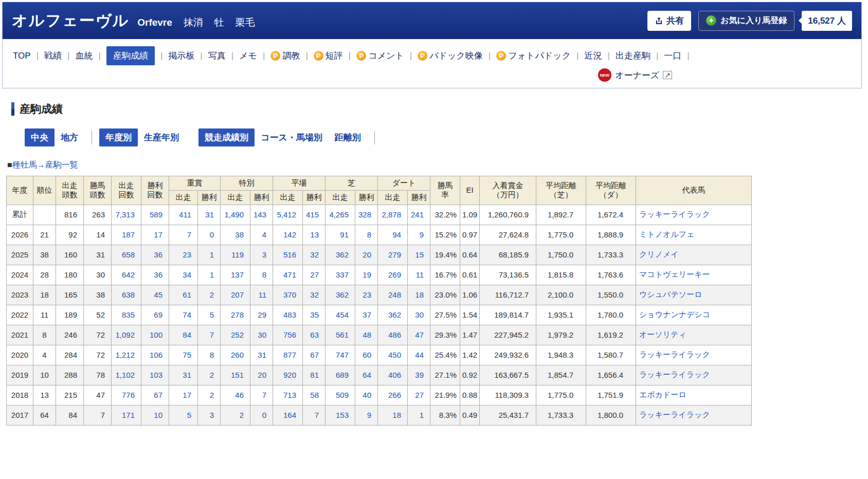 The image size is (868, 479). I want to click on tab-owners: オーナーズ, so click(637, 75).